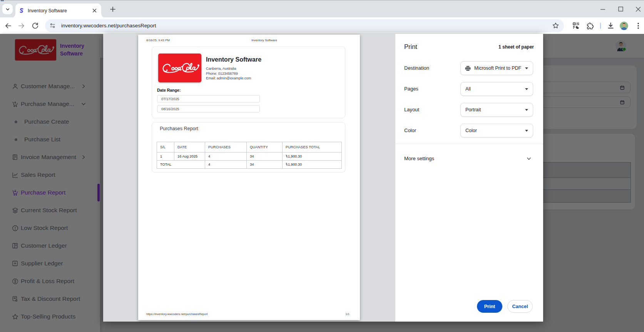  I want to click on window-maximize-button, so click(621, 9).